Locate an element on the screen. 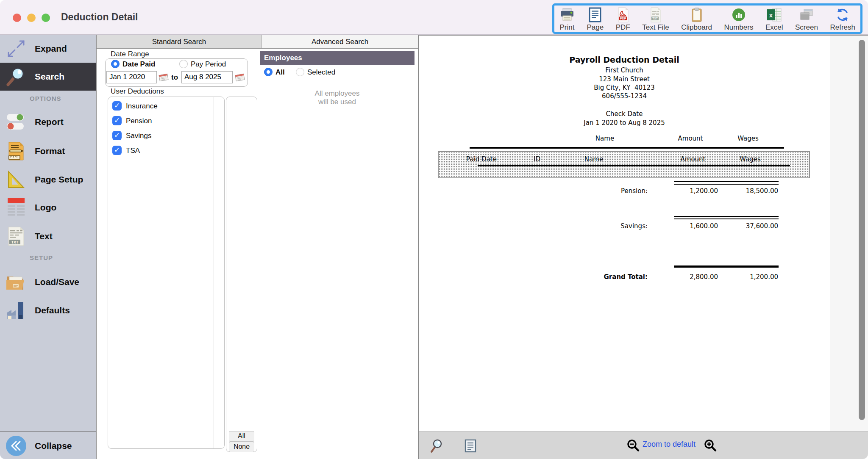  text-file-button: TXT Text File is located at coordinates (655, 19).